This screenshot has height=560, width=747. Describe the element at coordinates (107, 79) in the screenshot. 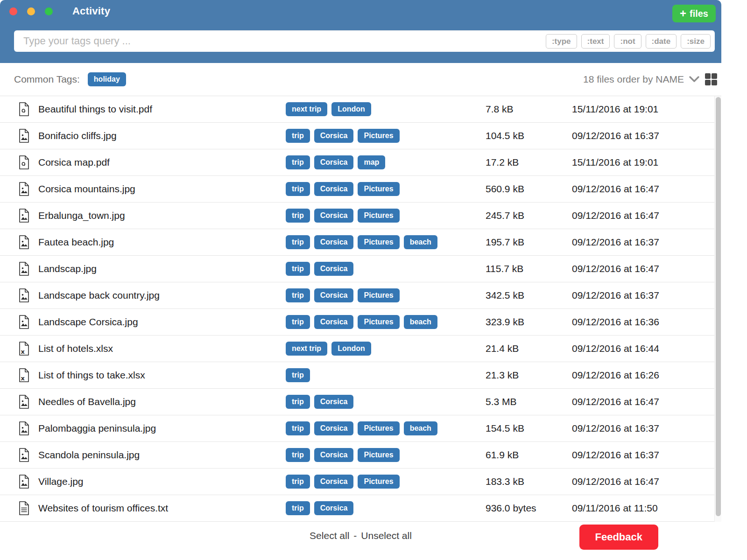

I see `common-tags: holiday` at that location.